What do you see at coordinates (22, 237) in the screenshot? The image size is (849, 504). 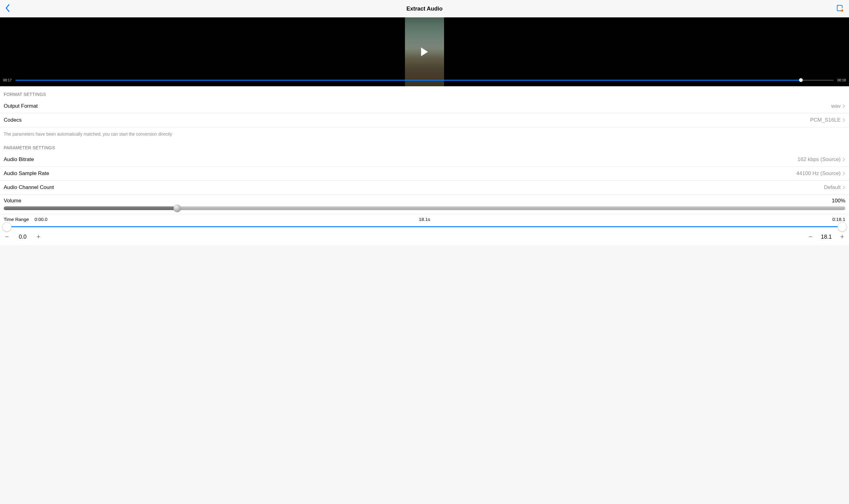 I see `start-stepper: − 0.0 +` at bounding box center [22, 237].